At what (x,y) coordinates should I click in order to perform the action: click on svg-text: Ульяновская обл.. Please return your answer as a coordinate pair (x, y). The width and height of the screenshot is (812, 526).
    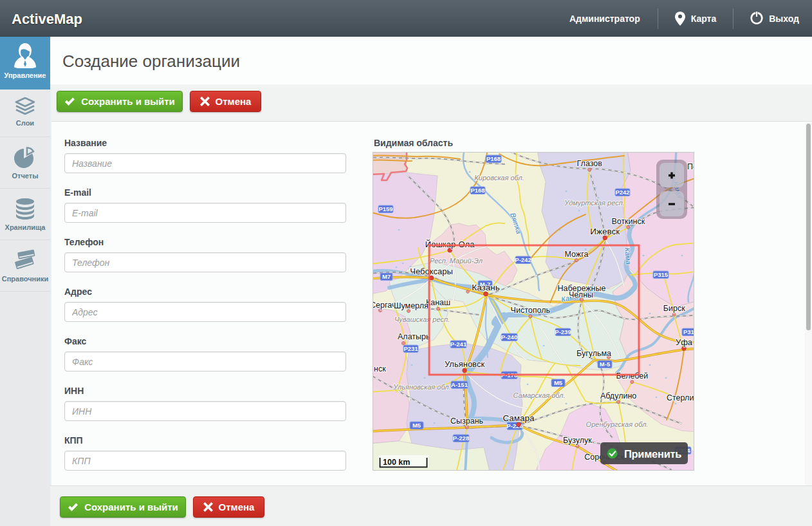
    Looking at the image, I should click on (421, 387).